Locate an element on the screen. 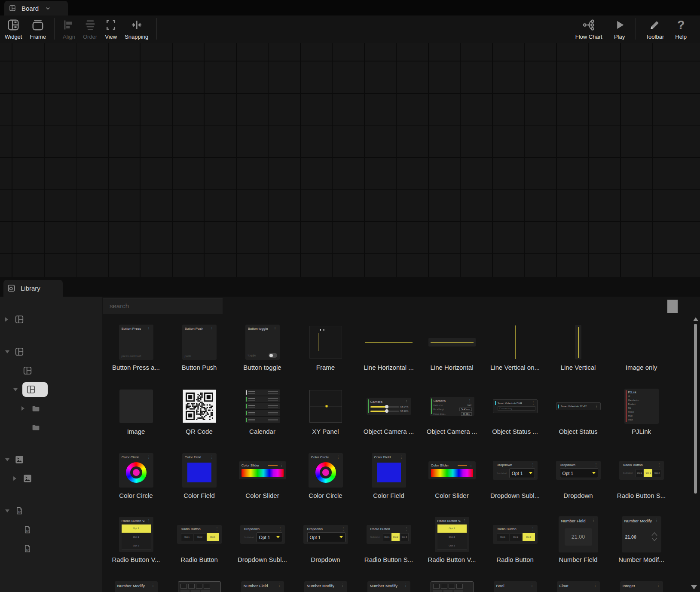  partial-keypad-thumbnail is located at coordinates (452, 586).